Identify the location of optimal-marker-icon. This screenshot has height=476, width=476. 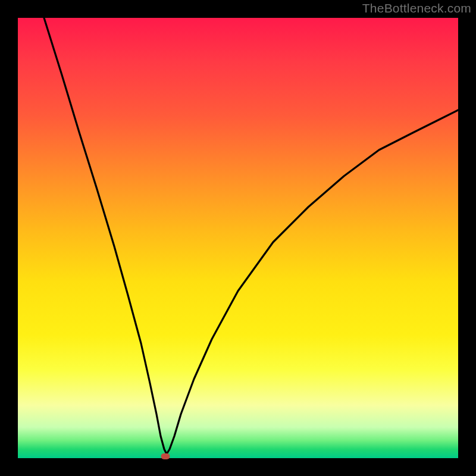
(165, 456).